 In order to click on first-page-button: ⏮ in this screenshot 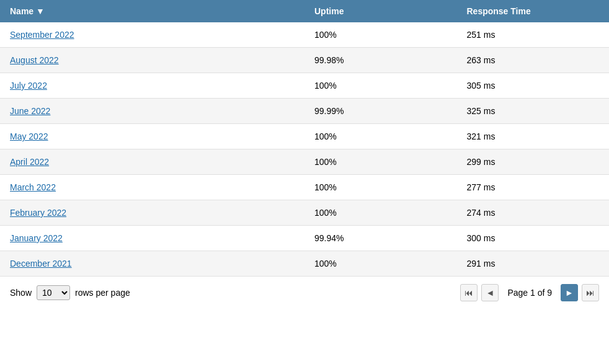, I will do `click(469, 293)`.